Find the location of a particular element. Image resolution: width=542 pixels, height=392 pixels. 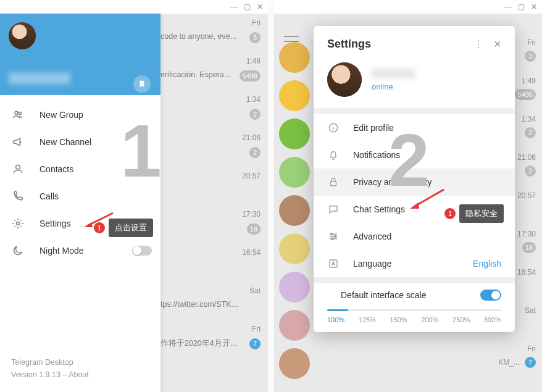

scale-slider is located at coordinates (414, 310).